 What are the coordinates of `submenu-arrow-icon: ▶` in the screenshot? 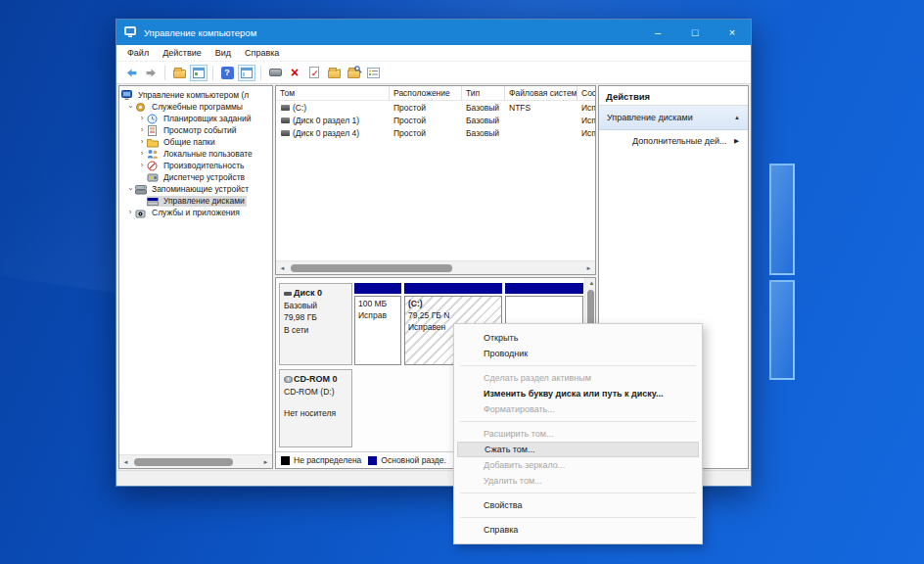 It's located at (736, 141).